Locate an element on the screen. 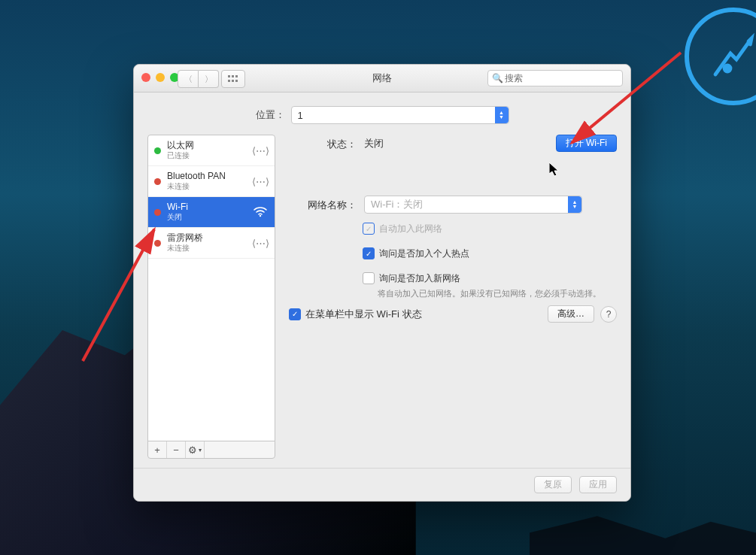 The image size is (756, 555). sidebar-item-thunderbolt-bridge: 雷雳网桥 未连接 ⟨⋯⟩ is located at coordinates (211, 244).